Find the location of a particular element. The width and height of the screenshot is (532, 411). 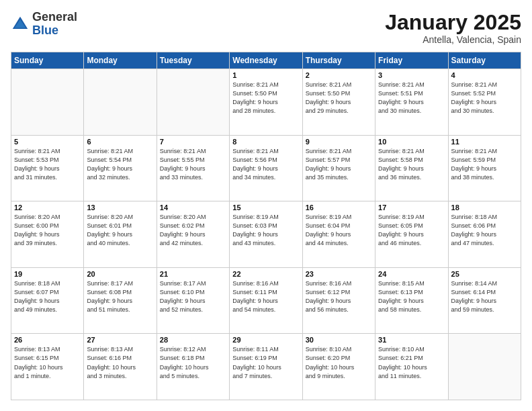

day-number: 24 is located at coordinates (411, 274).